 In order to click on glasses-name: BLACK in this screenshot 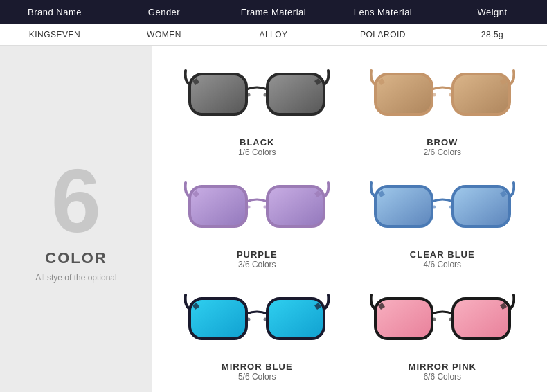, I will do `click(258, 143)`.